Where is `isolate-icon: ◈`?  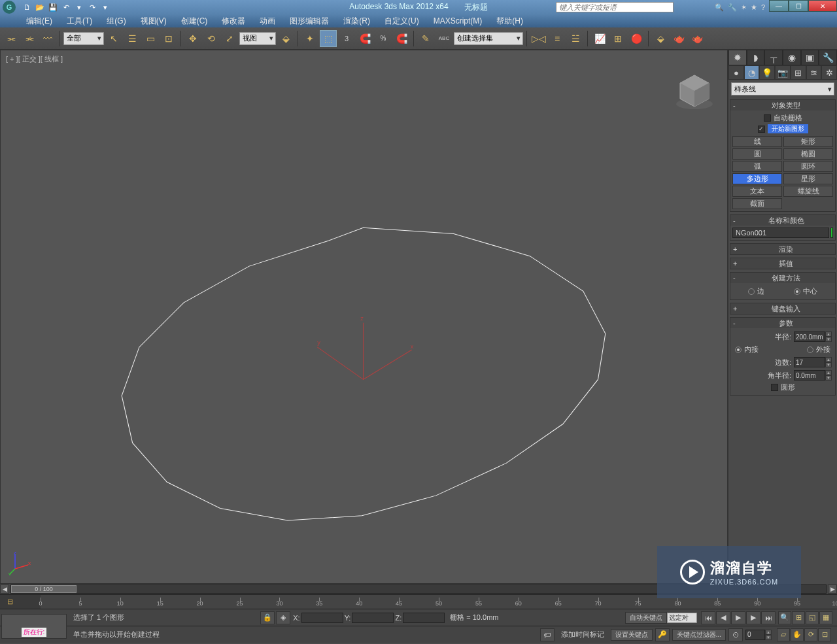 isolate-icon: ◈ is located at coordinates (283, 618).